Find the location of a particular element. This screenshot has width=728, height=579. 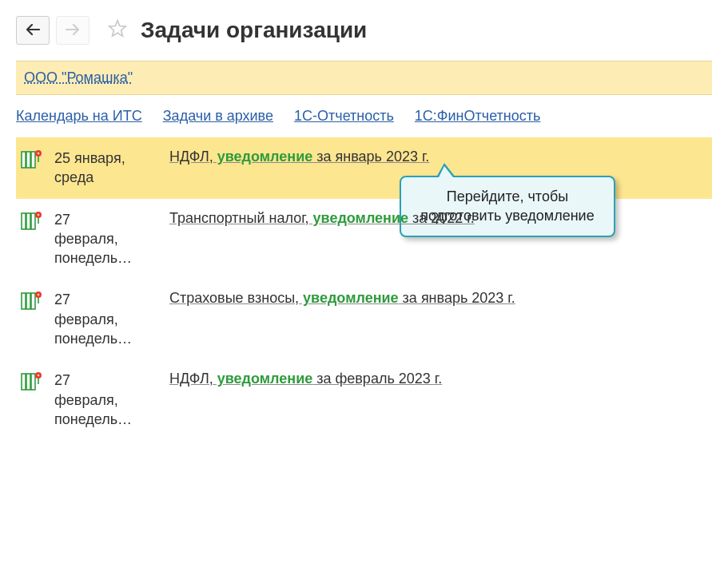

arrow-right-icon is located at coordinates (73, 30).